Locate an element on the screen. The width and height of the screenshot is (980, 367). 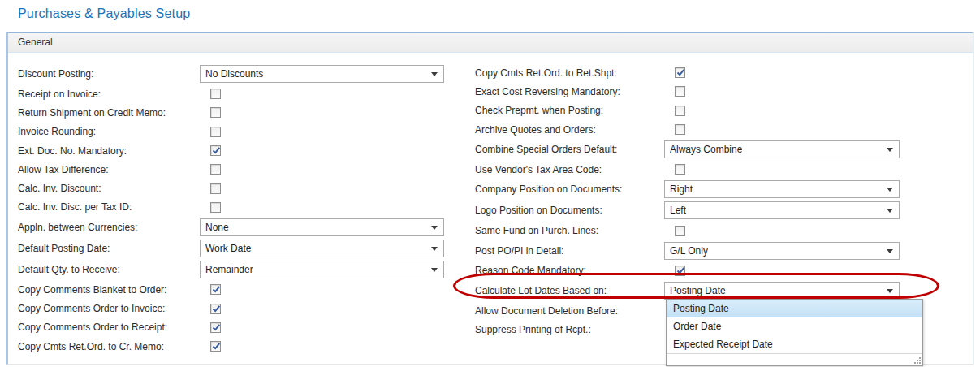
combobox-combine-special-orders-default: Always Combine is located at coordinates (782, 149).